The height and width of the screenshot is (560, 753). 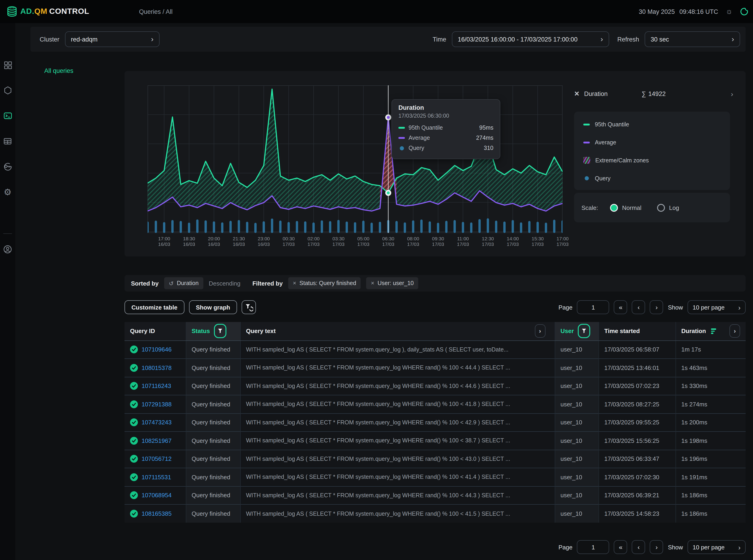 I want to click on query-id-link: 107291388, so click(x=157, y=404).